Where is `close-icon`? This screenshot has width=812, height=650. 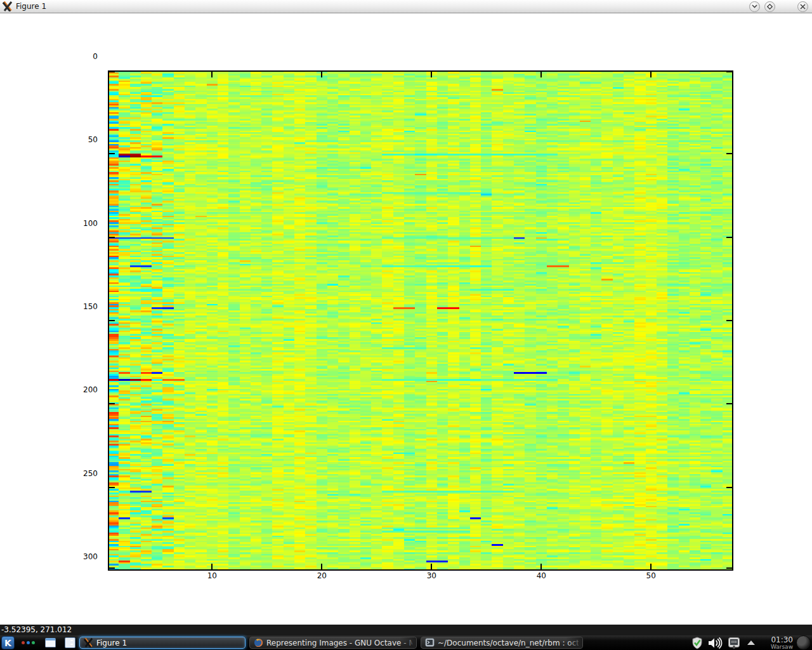
close-icon is located at coordinates (803, 6).